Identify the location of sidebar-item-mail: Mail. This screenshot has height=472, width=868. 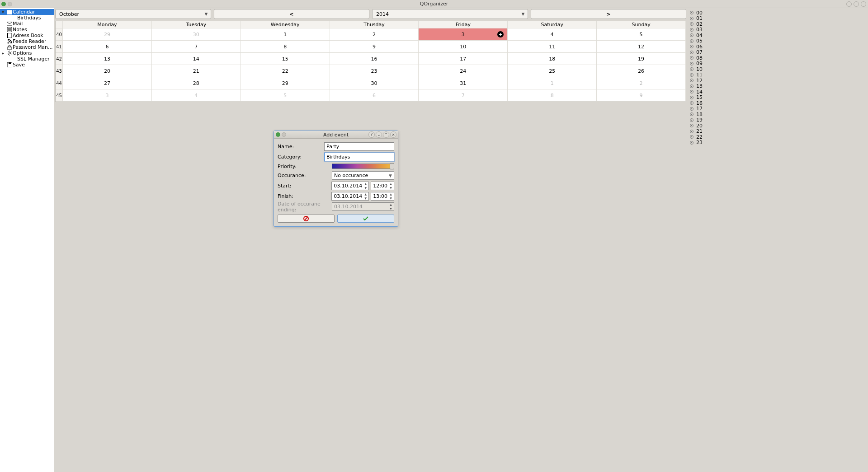
(27, 23).